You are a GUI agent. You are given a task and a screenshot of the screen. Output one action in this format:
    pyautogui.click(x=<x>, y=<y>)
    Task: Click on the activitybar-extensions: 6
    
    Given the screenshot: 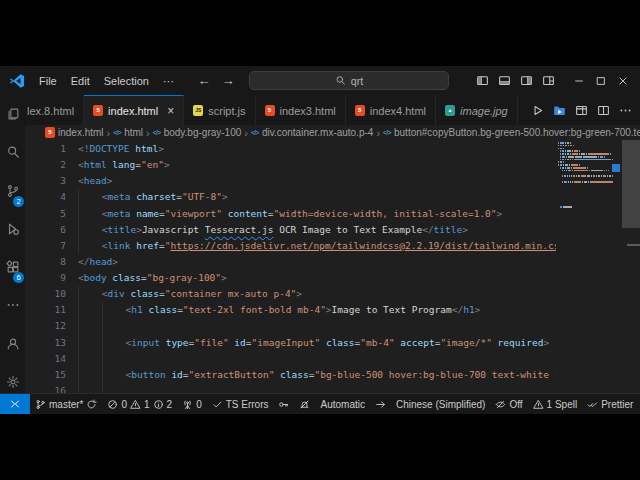 What is the action you would take?
    pyautogui.click(x=12, y=279)
    